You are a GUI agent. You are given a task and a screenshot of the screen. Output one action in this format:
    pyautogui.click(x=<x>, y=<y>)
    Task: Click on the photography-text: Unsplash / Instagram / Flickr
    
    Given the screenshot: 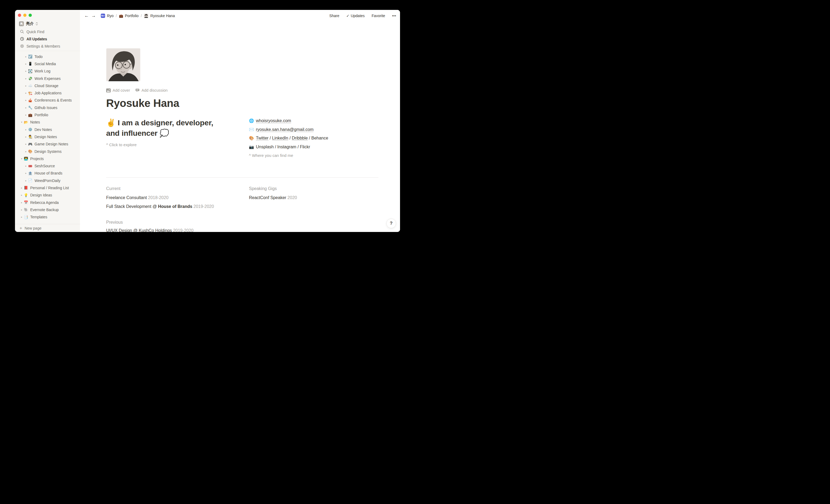 What is the action you would take?
    pyautogui.click(x=283, y=147)
    